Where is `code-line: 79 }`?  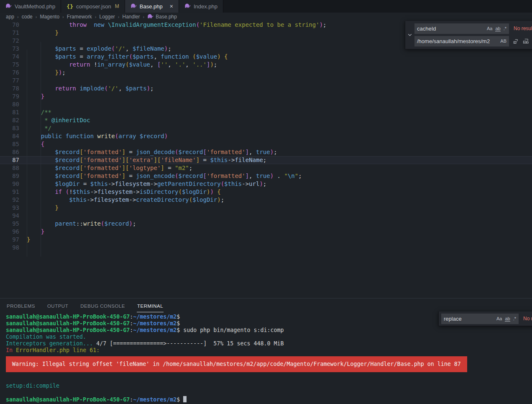 code-line: 79 } is located at coordinates (266, 96).